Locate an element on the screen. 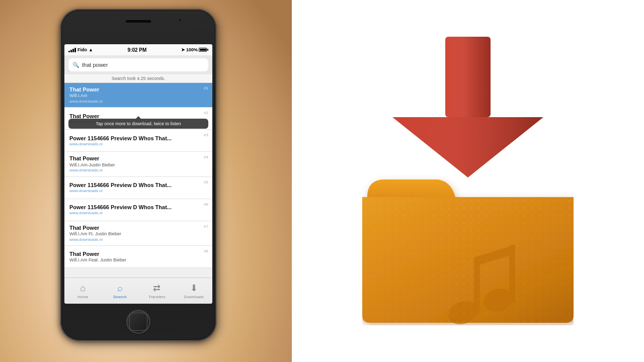 The width and height of the screenshot is (644, 362). result-title-4: That Power is located at coordinates (138, 158).